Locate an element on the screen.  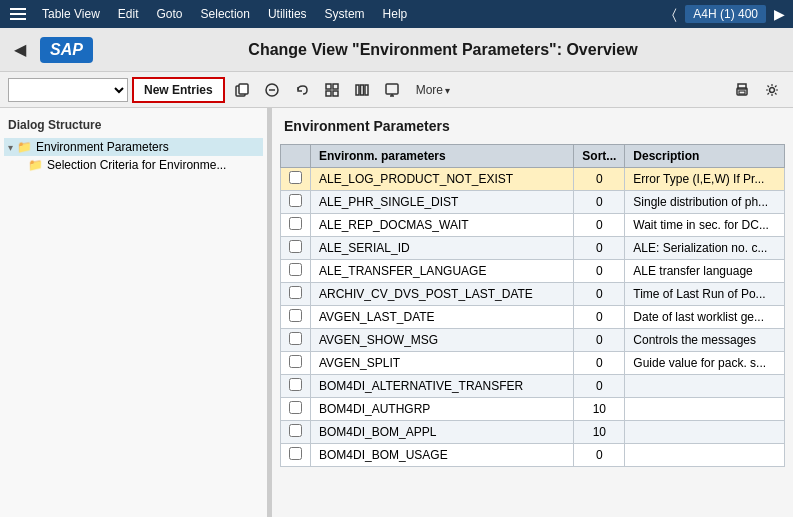
menu-table-view: Table View is located at coordinates (71, 14).